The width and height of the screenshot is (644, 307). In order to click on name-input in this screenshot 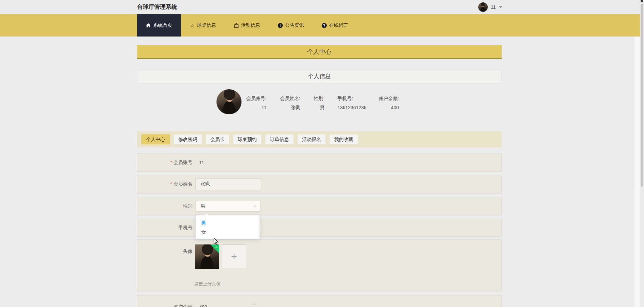, I will do `click(228, 184)`.